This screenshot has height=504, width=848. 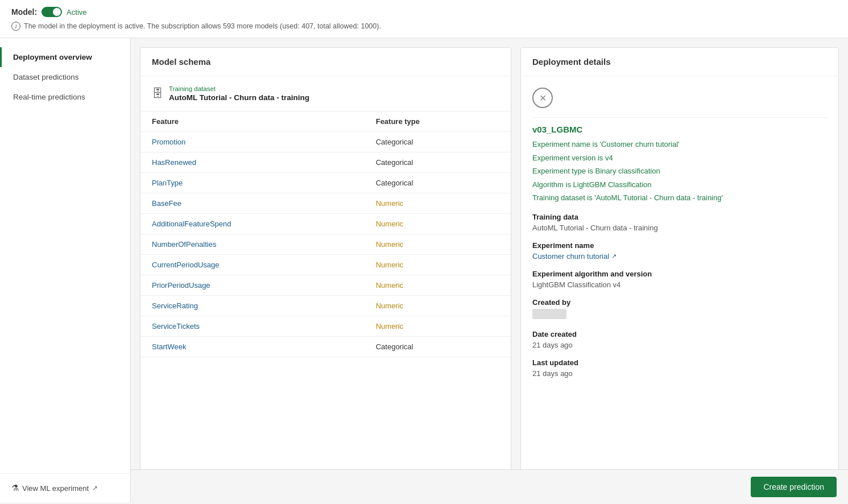 What do you see at coordinates (65, 488) in the screenshot?
I see `view-ml-experiment-link: ⚗ View ML experiment ↗` at bounding box center [65, 488].